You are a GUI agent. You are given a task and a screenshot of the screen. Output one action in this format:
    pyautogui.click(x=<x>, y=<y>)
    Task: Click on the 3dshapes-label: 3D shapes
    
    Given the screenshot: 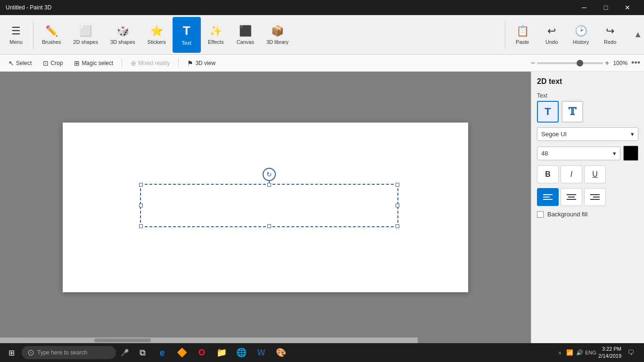 What is the action you would take?
    pyautogui.click(x=123, y=42)
    